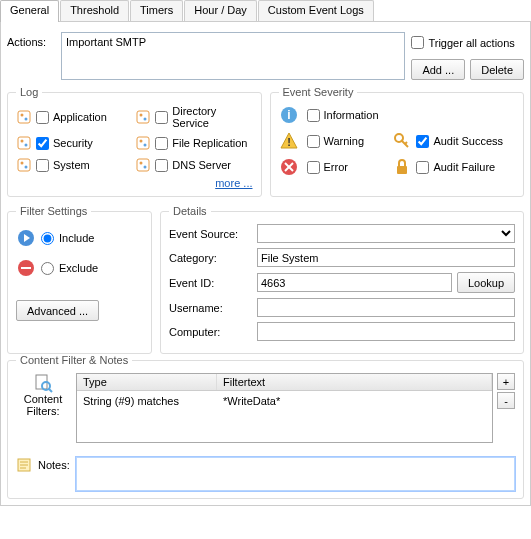 The height and width of the screenshot is (539, 531). I want to click on add-button: Add ..., so click(438, 70).